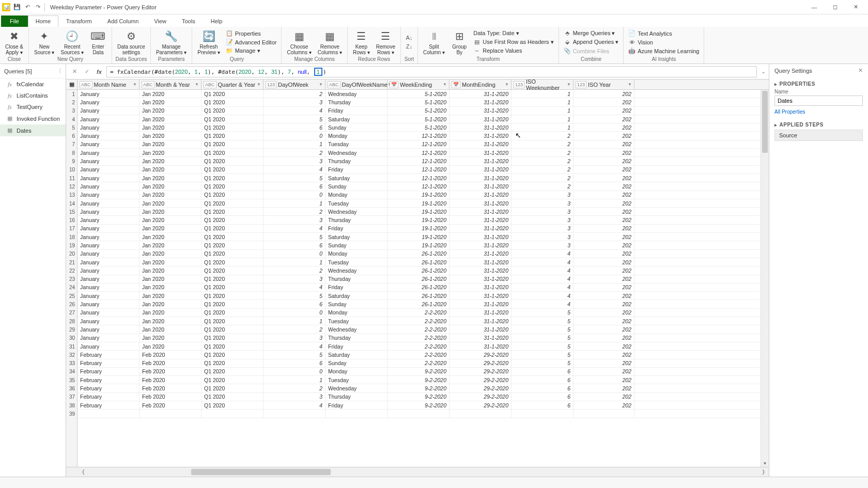  What do you see at coordinates (835, 7) in the screenshot?
I see `maximize-button: ◻` at bounding box center [835, 7].